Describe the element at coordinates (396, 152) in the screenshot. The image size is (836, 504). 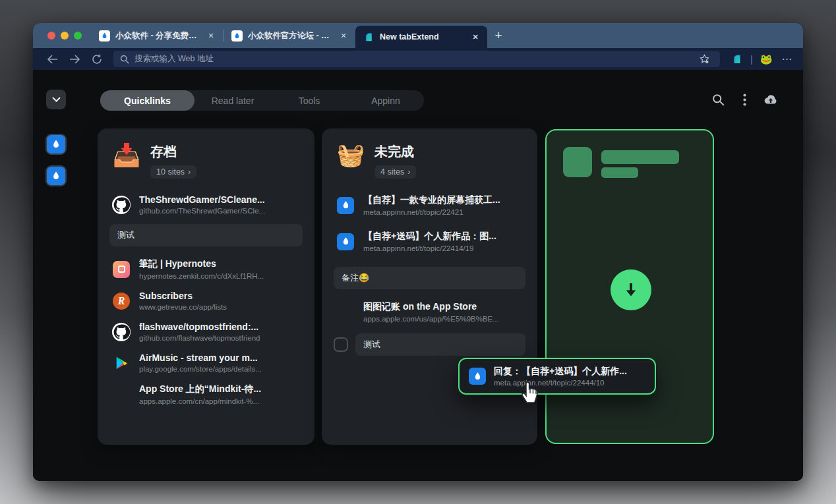
I see `group-title: 未完成` at that location.